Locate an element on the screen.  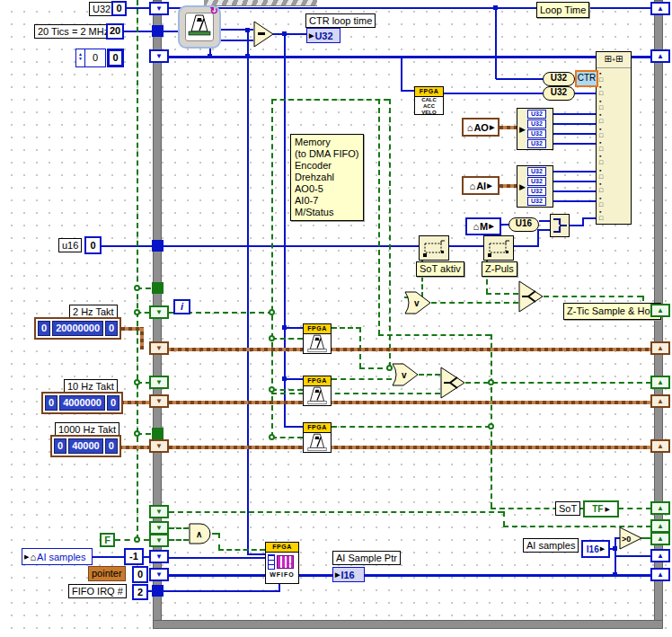
cluster-value: 4000000 is located at coordinates (83, 403).